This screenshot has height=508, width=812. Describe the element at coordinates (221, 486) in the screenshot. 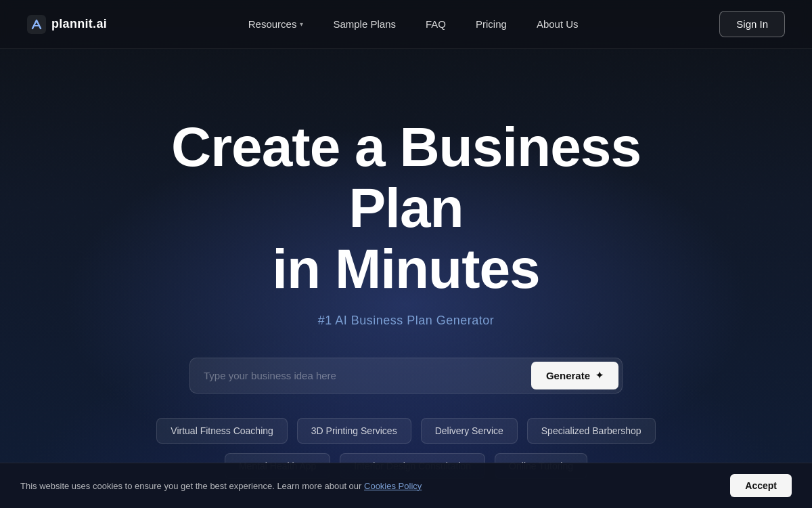

I see `cookie-text: This website uses cookies to ensure you …` at that location.